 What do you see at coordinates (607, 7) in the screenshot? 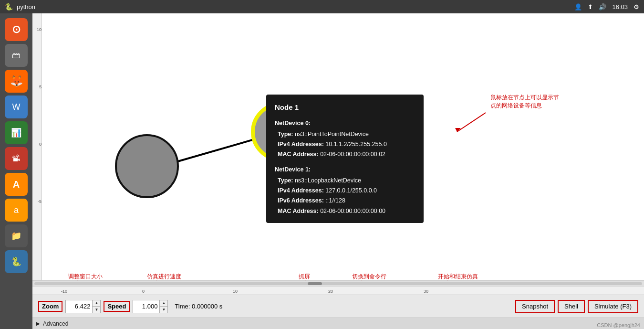
I see `taskbar-right: 👤 ⬆ 🔊 16:03 ⚙` at bounding box center [607, 7].